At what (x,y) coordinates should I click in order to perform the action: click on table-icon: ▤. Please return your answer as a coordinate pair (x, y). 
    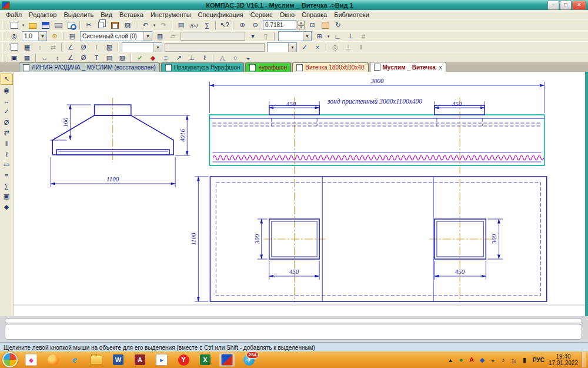
    Looking at the image, I should click on (109, 58).